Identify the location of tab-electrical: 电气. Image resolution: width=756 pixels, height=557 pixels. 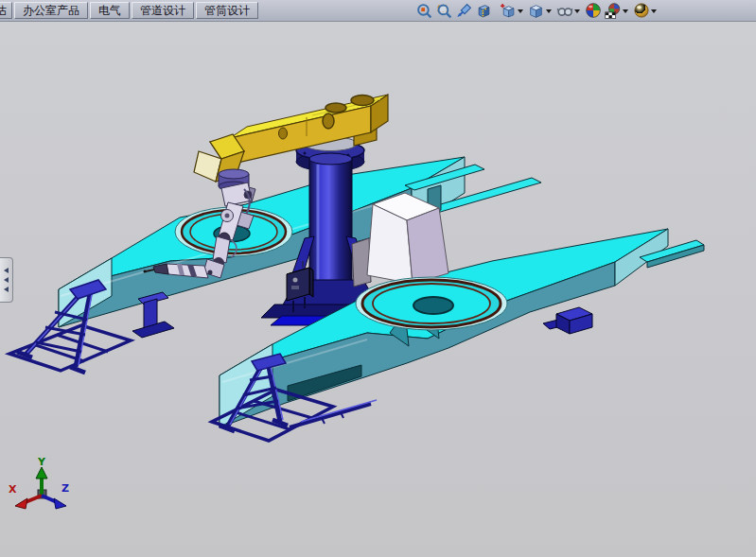
(110, 10).